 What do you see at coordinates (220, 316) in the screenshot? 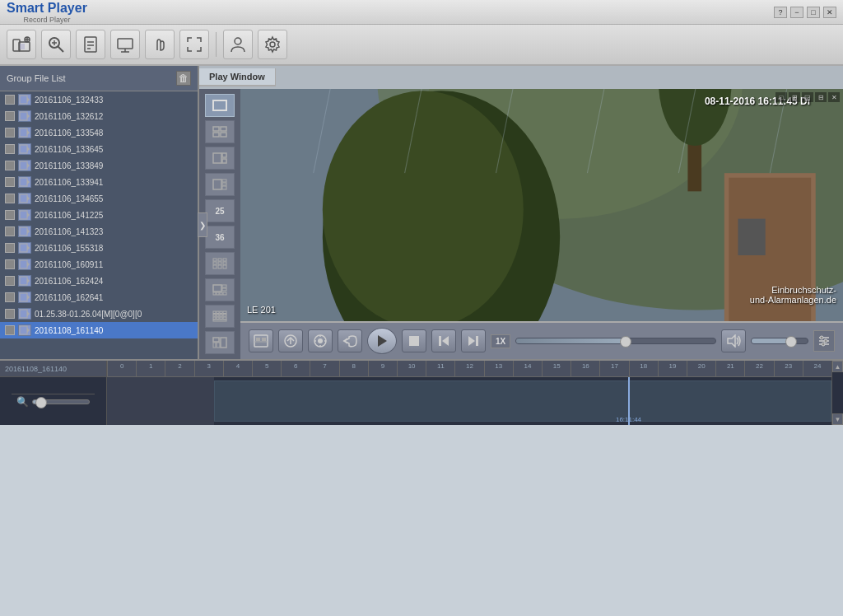
I see `view-16-button` at bounding box center [220, 316].